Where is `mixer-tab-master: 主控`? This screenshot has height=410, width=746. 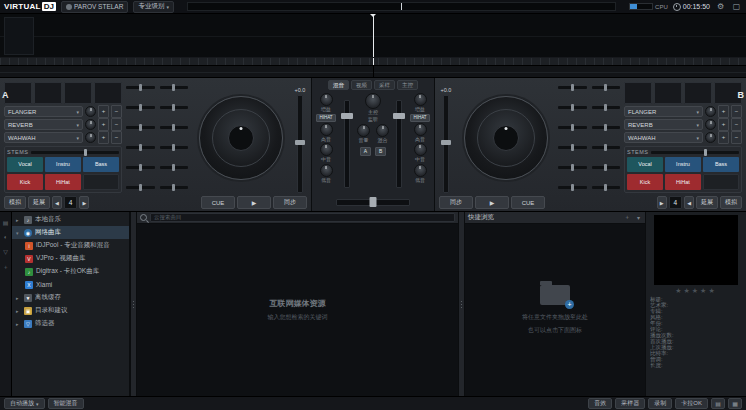 mixer-tab-master: 主控 is located at coordinates (408, 85).